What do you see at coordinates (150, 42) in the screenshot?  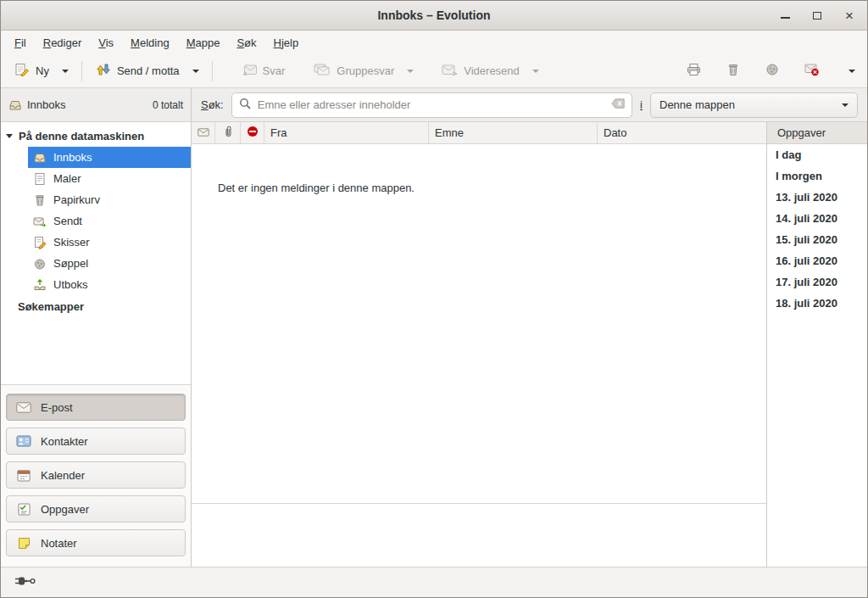 I see `menu-melding: Melding` at bounding box center [150, 42].